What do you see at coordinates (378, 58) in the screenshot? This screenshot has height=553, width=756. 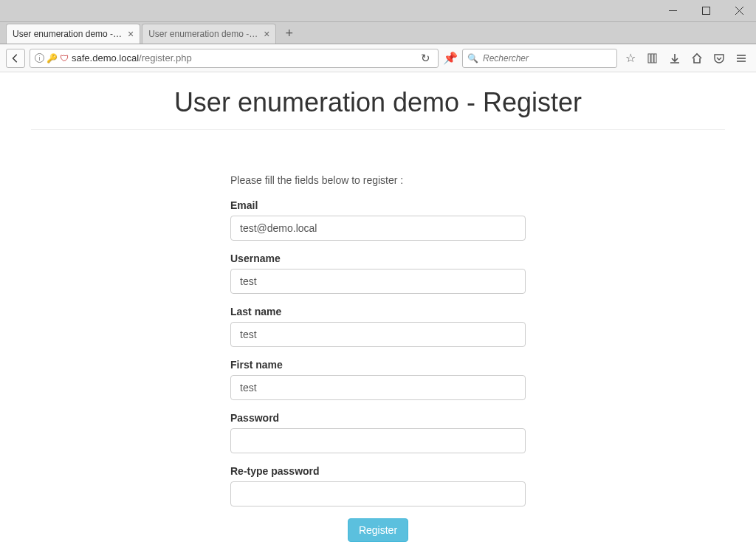 I see `browser-toolbar: i 🔑 🛡 safe.demo.local/register.php ↻ 📌 🔍…` at bounding box center [378, 58].